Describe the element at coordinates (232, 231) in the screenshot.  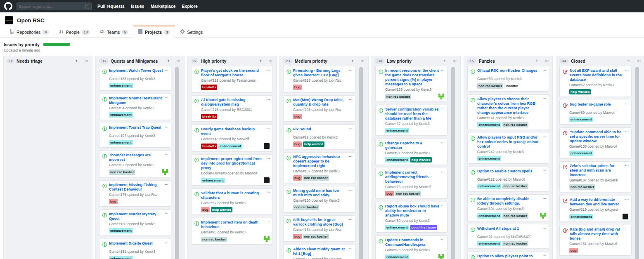
I see `issue-card: Implement correct item on death behaviou…` at that location.